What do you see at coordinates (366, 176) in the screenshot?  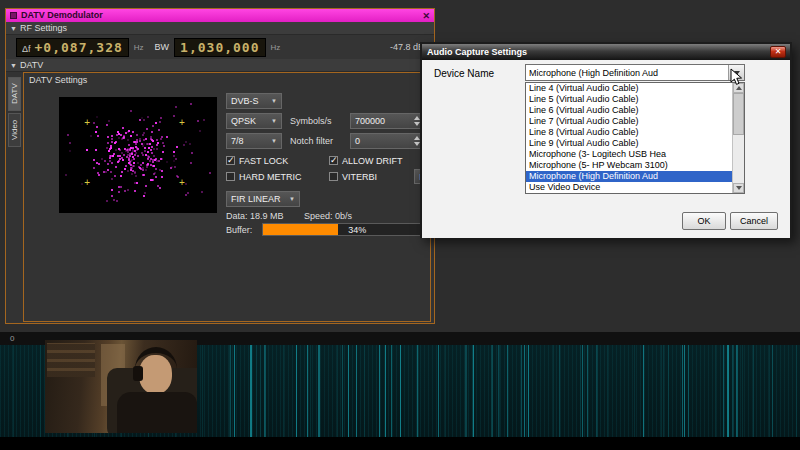 I see `checkbox: VITERBI` at bounding box center [366, 176].